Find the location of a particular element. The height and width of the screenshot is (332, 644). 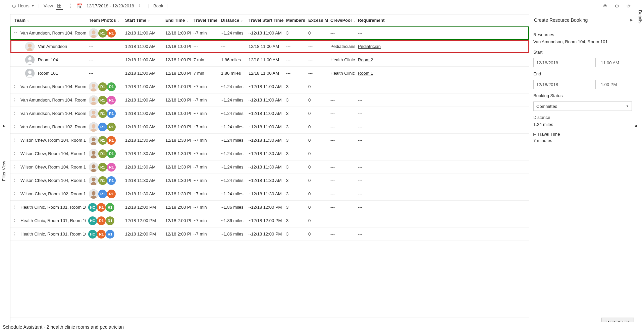

requirement-link: Room 1 is located at coordinates (366, 73).